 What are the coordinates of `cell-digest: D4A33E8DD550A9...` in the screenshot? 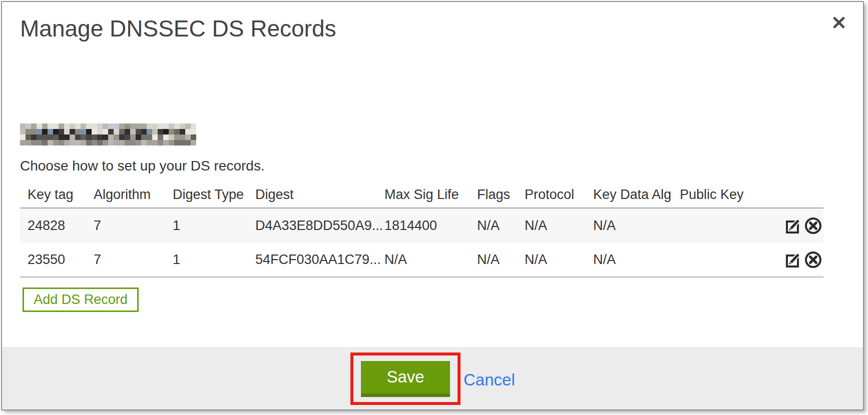 It's located at (320, 226).